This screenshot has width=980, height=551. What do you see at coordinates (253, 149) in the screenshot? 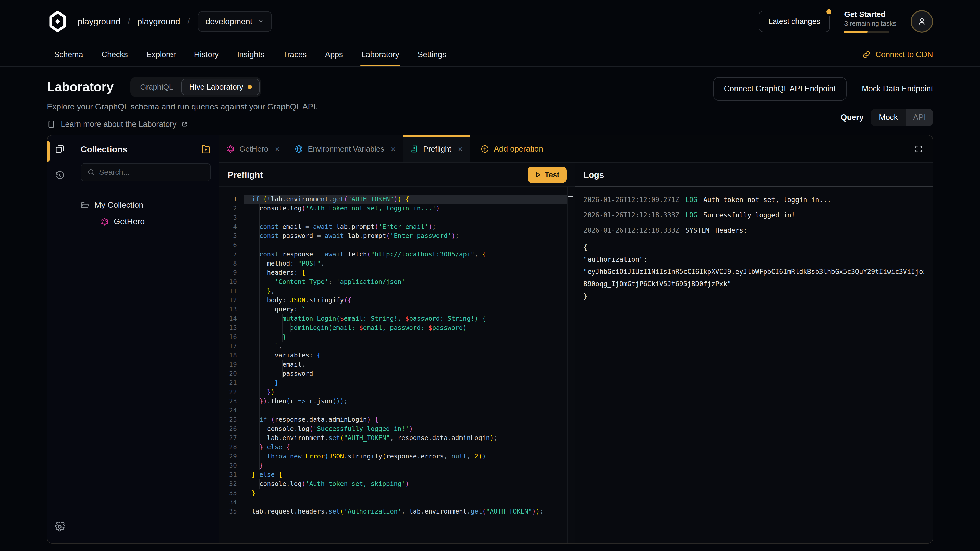
I see `tab-gethero: GetHero×` at bounding box center [253, 149].